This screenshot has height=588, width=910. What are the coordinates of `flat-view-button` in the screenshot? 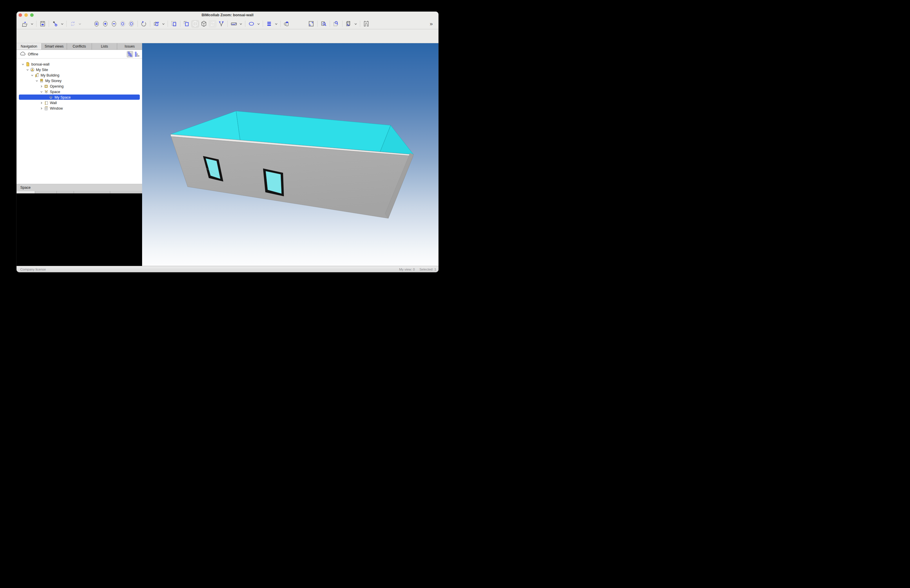 It's located at (137, 54).